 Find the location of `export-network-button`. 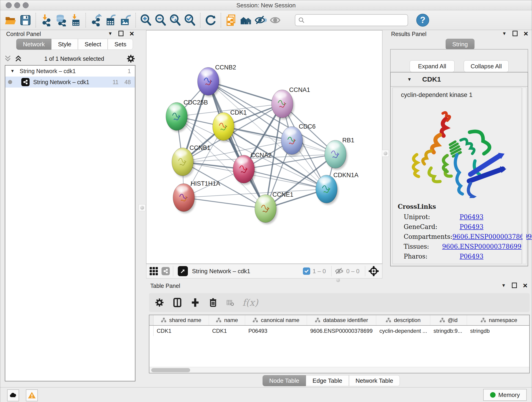

export-network-button is located at coordinates (96, 20).